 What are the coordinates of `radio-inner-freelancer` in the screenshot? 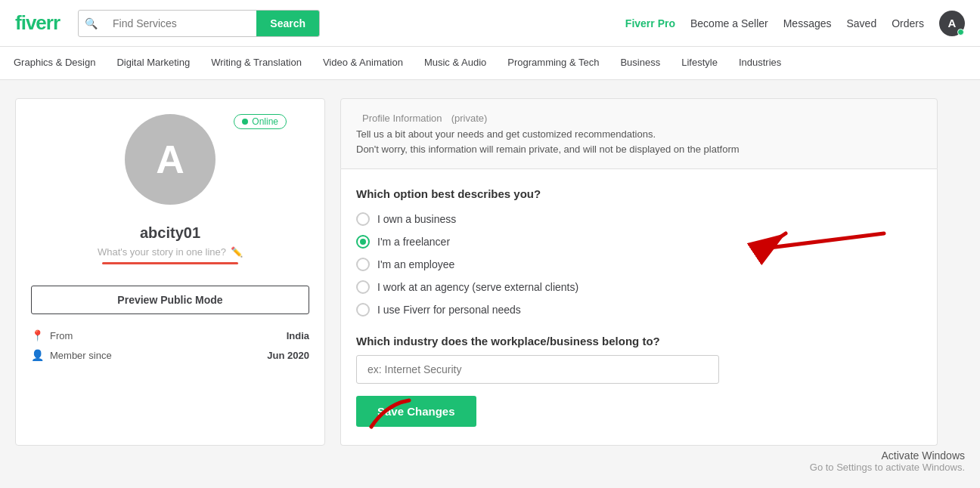 It's located at (363, 242).